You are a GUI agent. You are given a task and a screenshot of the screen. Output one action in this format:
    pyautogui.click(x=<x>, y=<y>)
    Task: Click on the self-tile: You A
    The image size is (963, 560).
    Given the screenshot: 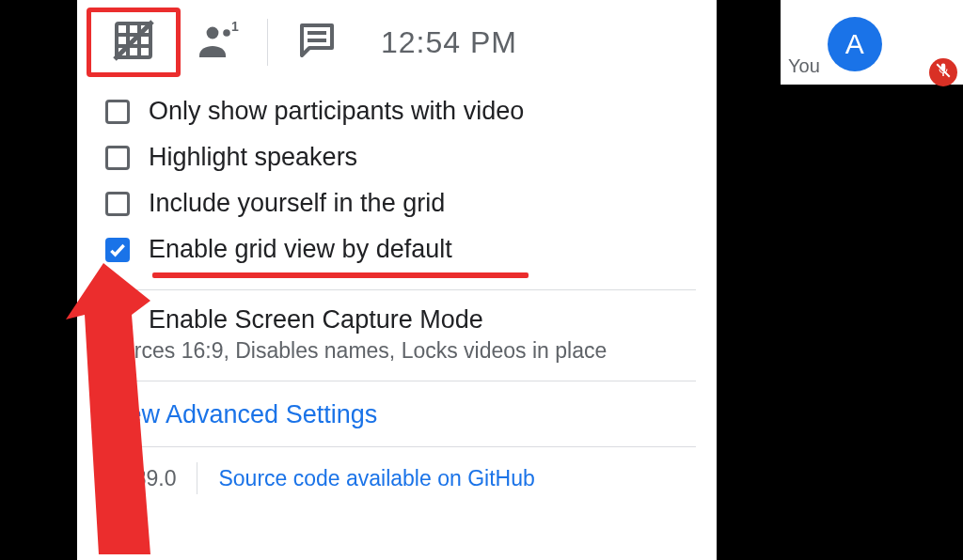 What is the action you would take?
    pyautogui.click(x=872, y=42)
    